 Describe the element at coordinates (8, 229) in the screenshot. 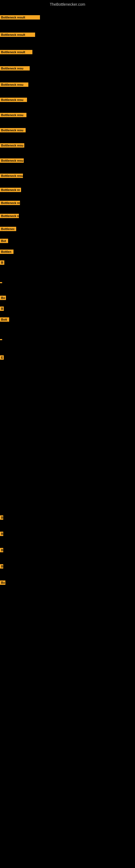

I see `bottleneck-result-item: Bottlenec` at that location.